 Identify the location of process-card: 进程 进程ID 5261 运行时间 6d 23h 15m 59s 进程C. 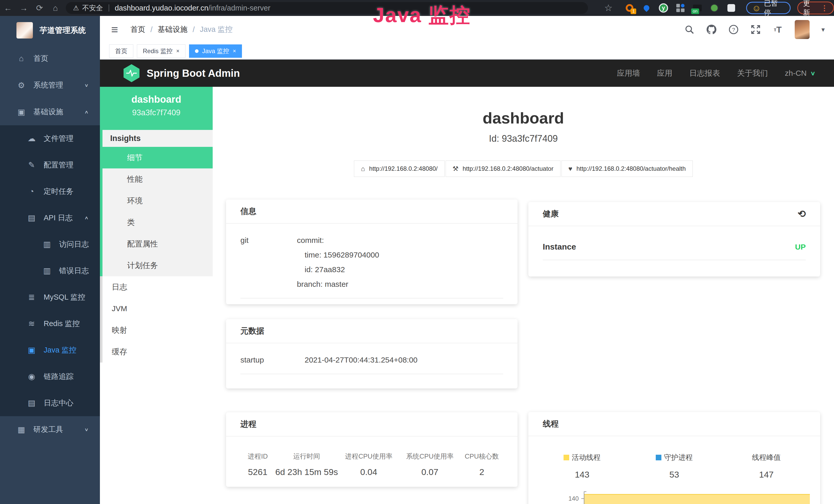
(372, 450).